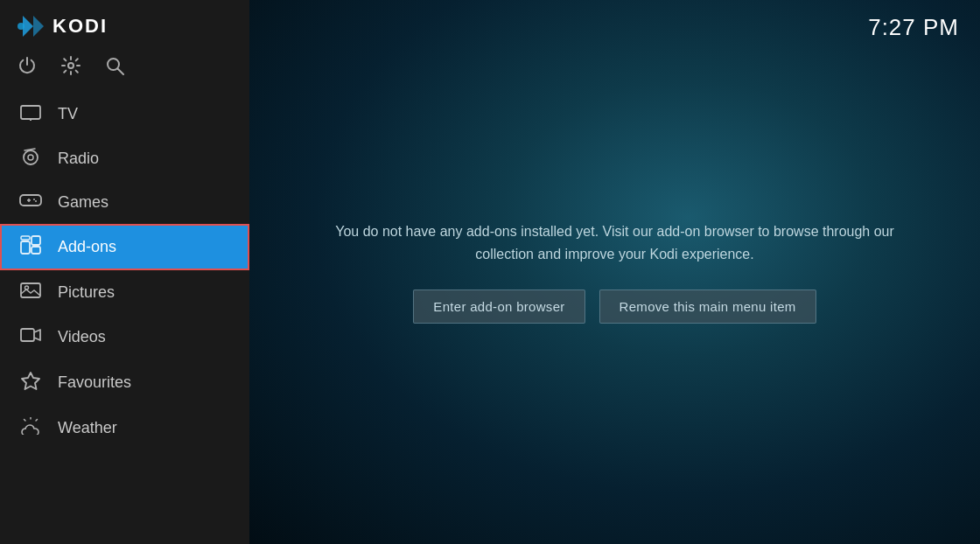 Image resolution: width=980 pixels, height=544 pixels. What do you see at coordinates (31, 338) in the screenshot?
I see `videos-icon` at bounding box center [31, 338].